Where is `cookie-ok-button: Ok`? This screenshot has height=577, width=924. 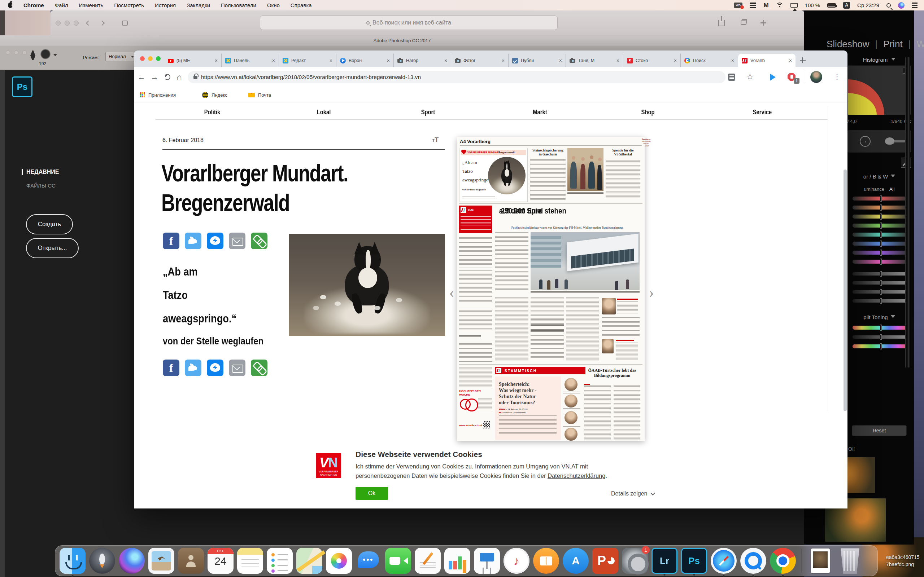
cookie-ok-button: Ok is located at coordinates (372, 493).